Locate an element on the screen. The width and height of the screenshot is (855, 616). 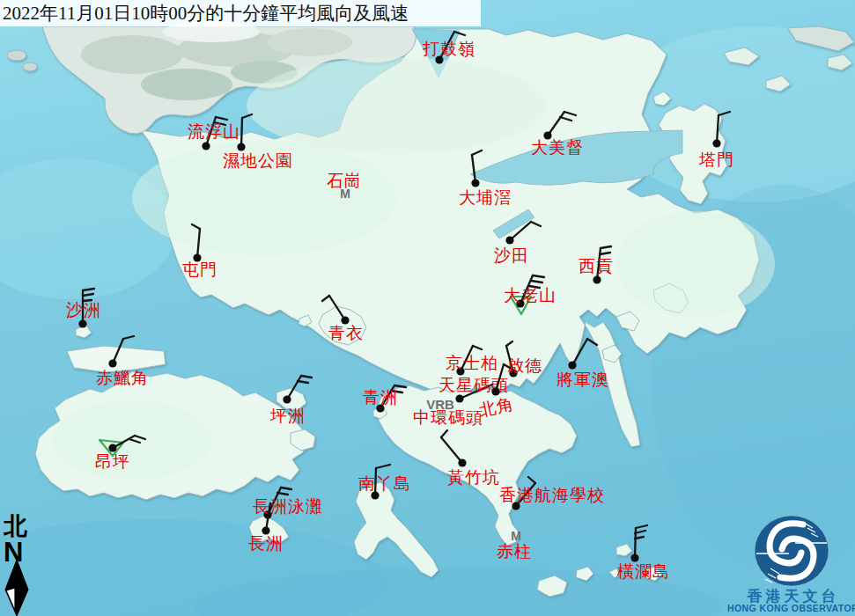
station-label: 長洲 is located at coordinates (266, 544).